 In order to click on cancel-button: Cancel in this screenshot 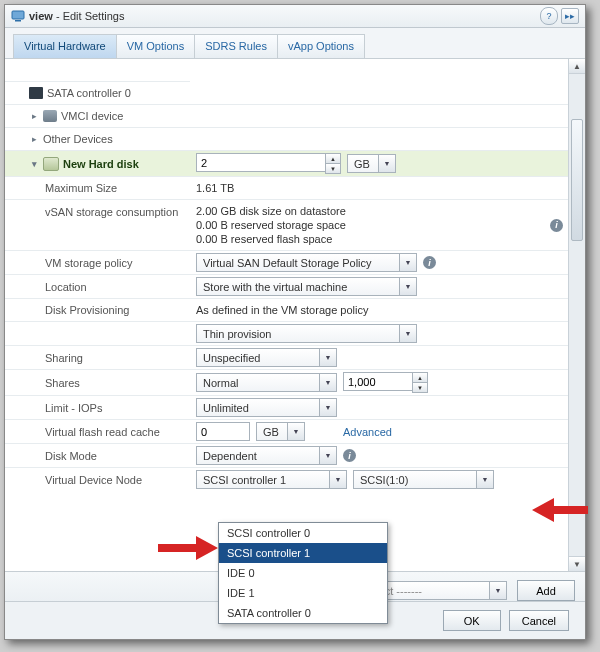, I will do `click(539, 620)`.